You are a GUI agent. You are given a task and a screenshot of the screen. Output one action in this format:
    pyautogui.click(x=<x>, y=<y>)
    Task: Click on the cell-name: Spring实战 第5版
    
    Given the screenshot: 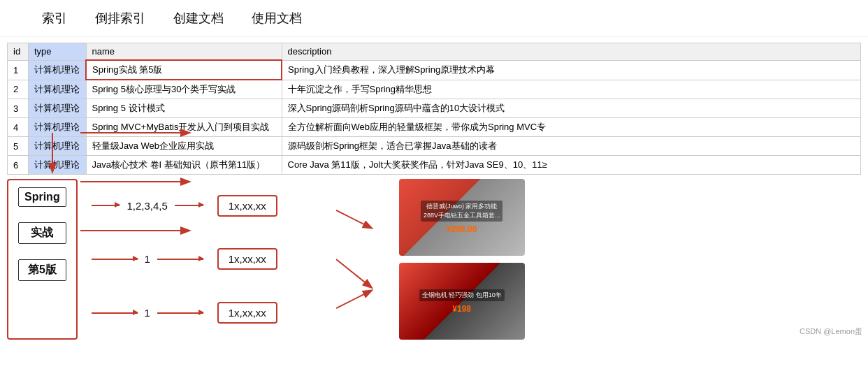 What is the action you would take?
    pyautogui.click(x=184, y=70)
    